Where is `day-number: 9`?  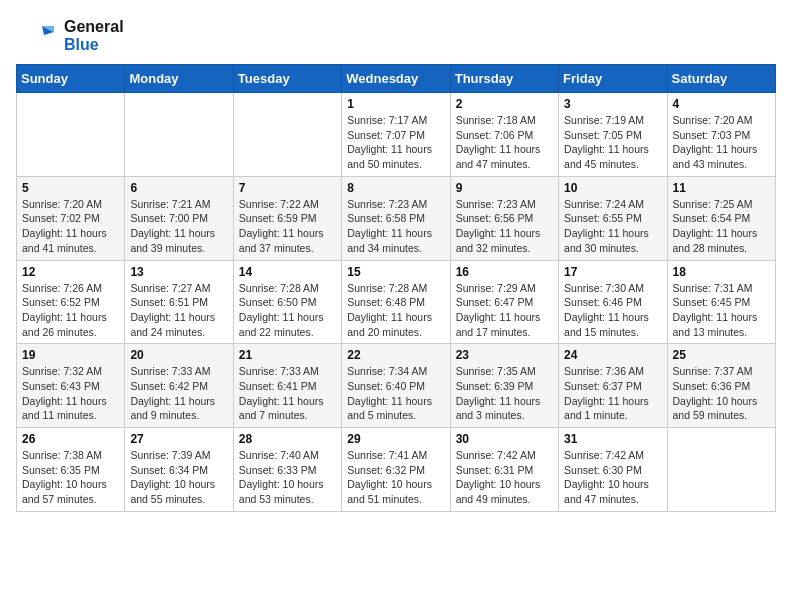
day-number: 9 is located at coordinates (504, 188).